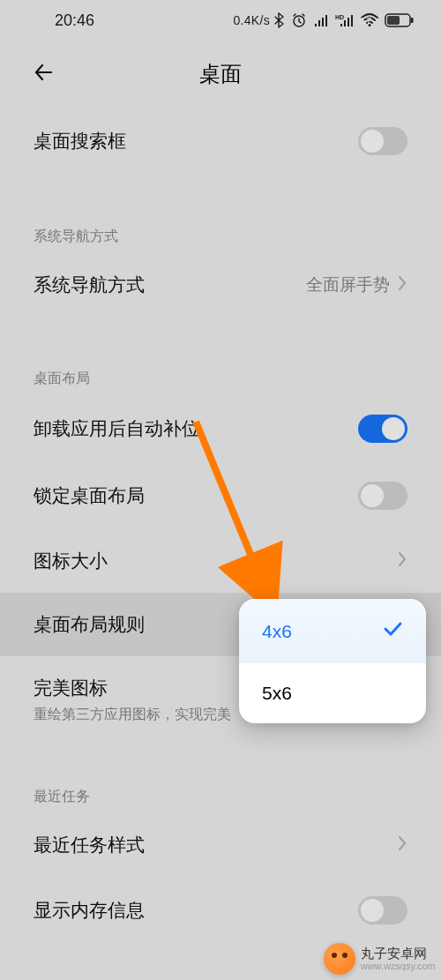 This screenshot has width=441, height=980. I want to click on row-auto-fill: 卸载应用后自动补位, so click(220, 429).